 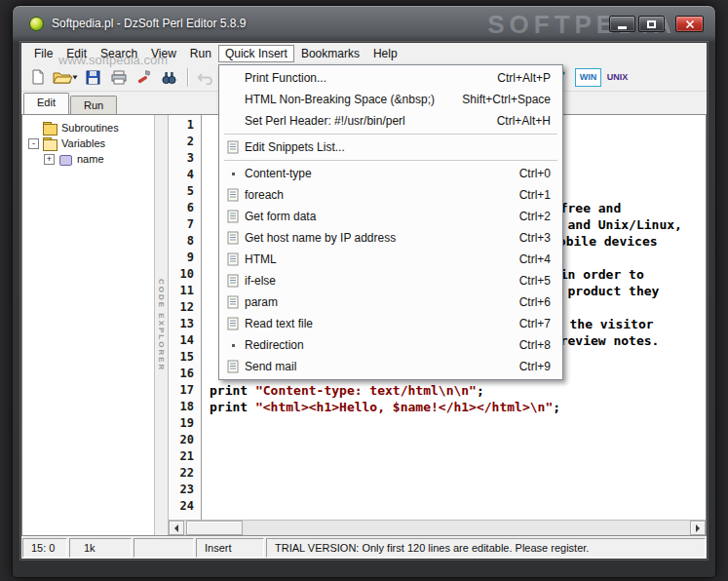 What do you see at coordinates (230, 548) in the screenshot?
I see `status-insert-mode: Insert` at bounding box center [230, 548].